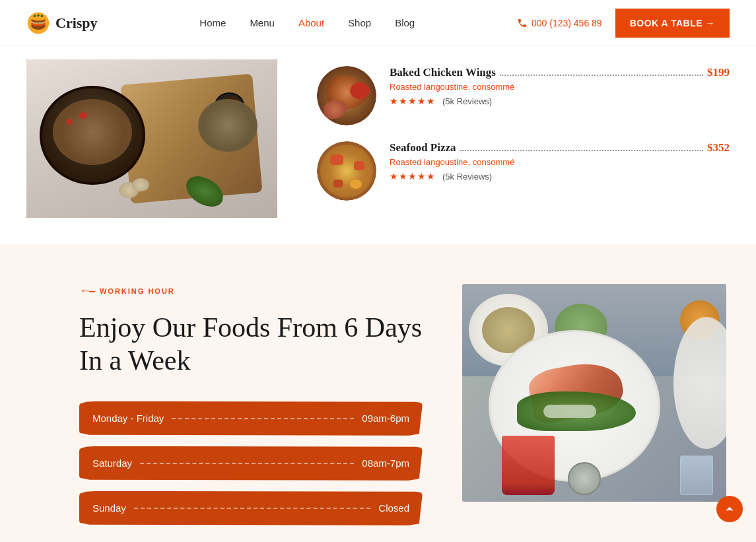  I want to click on navbar: Crispy Home Menu About Shop Blog 000 (12…, so click(378, 23).